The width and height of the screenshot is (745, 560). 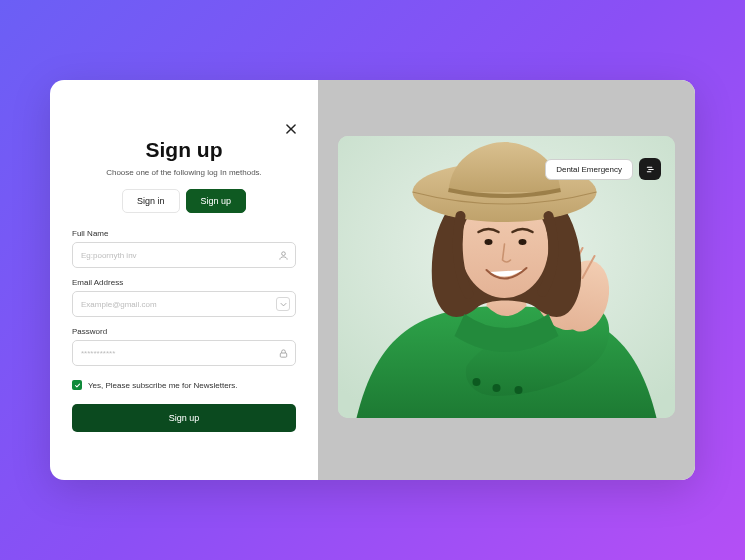 What do you see at coordinates (184, 385) in the screenshot?
I see `newsletter-row: Yes, Please subscribe me for Newsletters…` at bounding box center [184, 385].